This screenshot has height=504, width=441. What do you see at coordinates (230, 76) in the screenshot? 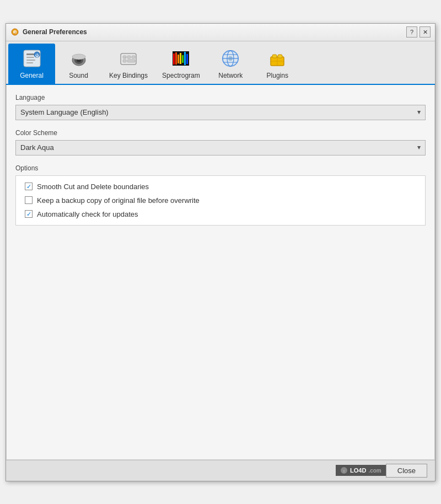
I see `tab-network-label: Network` at bounding box center [230, 76].